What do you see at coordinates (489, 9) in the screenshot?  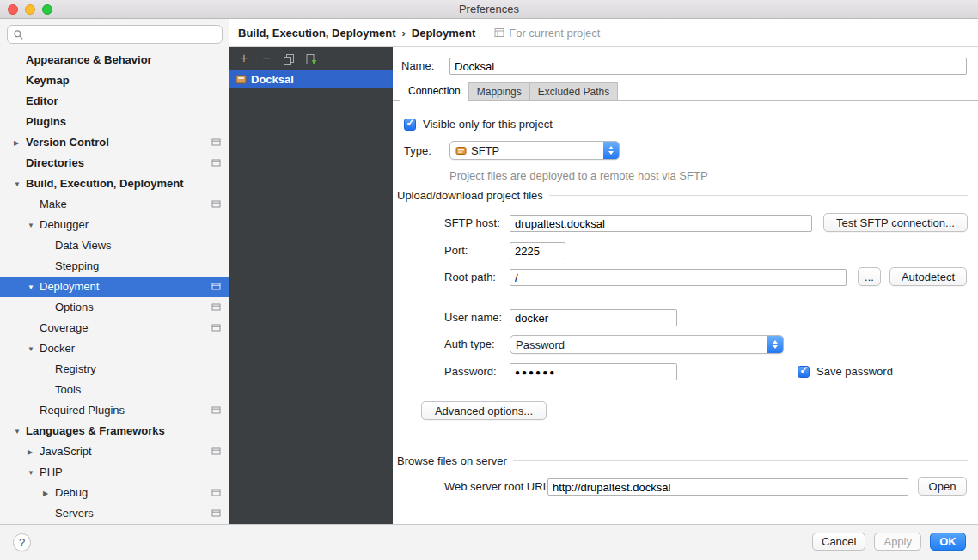 I see `titlebar: Preferences` at bounding box center [489, 9].